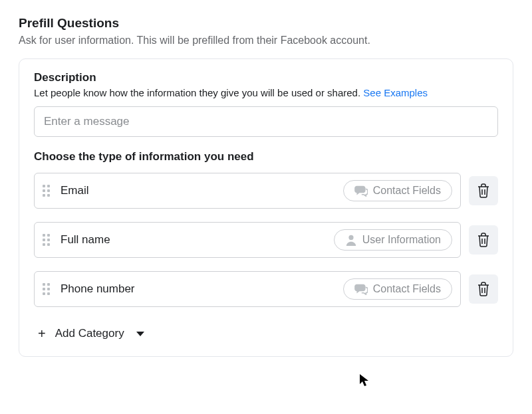  What do you see at coordinates (266, 240) in the screenshot?
I see `field-item: Full name User Information` at bounding box center [266, 240].